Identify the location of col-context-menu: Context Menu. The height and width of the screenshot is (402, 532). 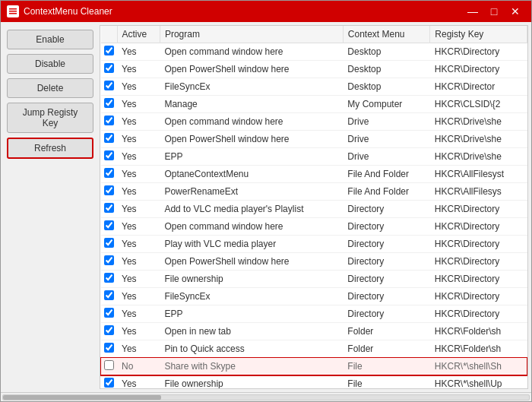
(386, 35).